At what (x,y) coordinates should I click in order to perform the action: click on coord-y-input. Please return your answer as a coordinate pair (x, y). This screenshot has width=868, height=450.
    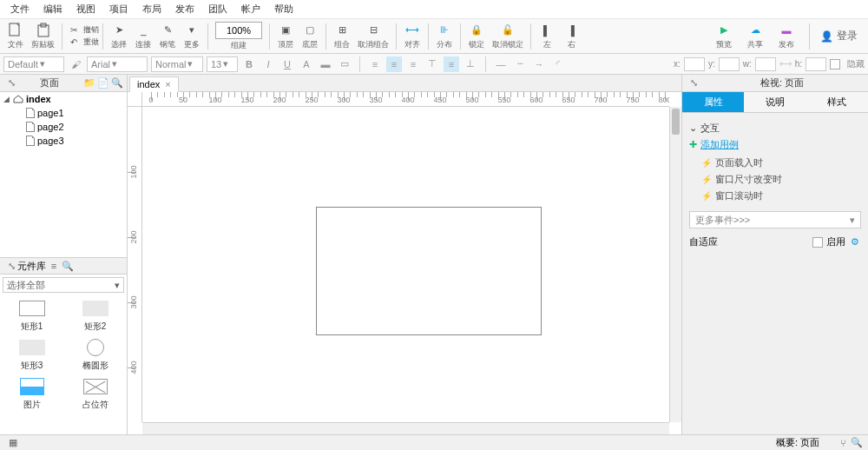
    Looking at the image, I should click on (729, 64).